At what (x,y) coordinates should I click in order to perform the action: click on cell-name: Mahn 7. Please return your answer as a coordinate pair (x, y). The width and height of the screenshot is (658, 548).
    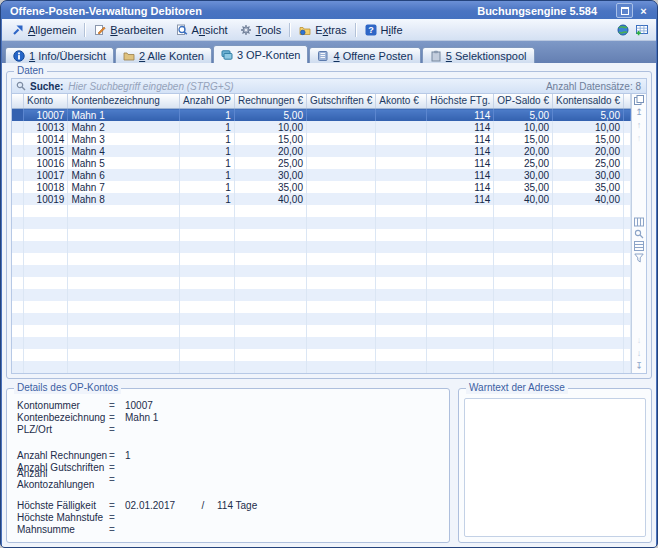
    Looking at the image, I should click on (124, 187).